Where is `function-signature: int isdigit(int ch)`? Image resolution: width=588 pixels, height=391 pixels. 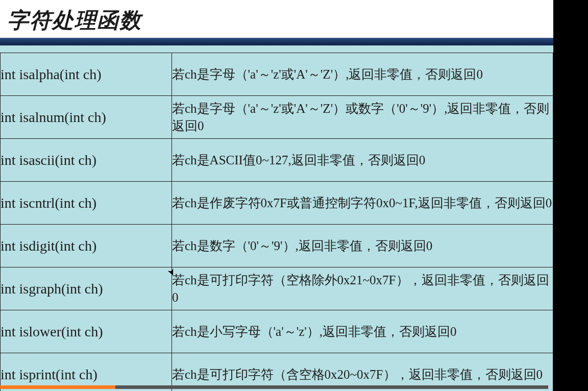 function-signature: int isdigit(int ch) is located at coordinates (86, 246).